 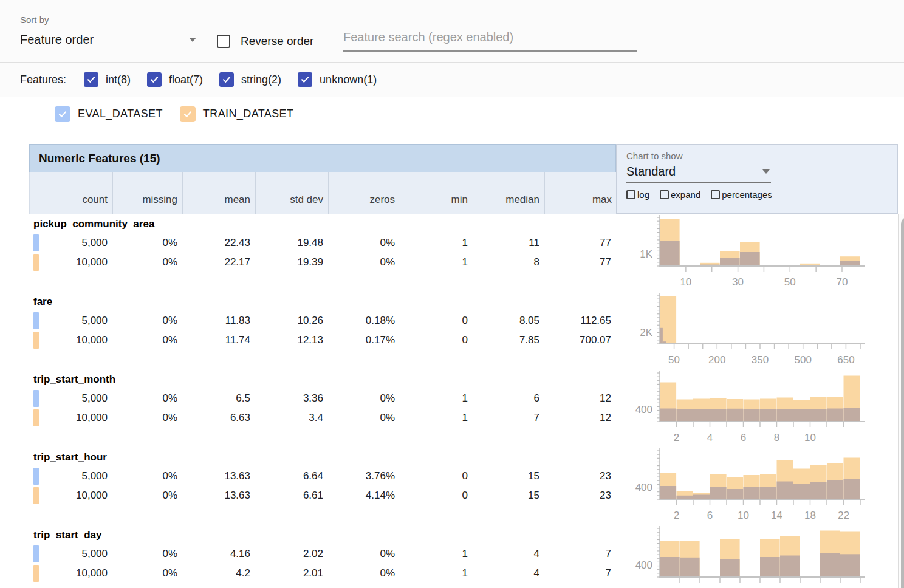 I want to click on reverse-order-label: Reverse order, so click(x=277, y=41).